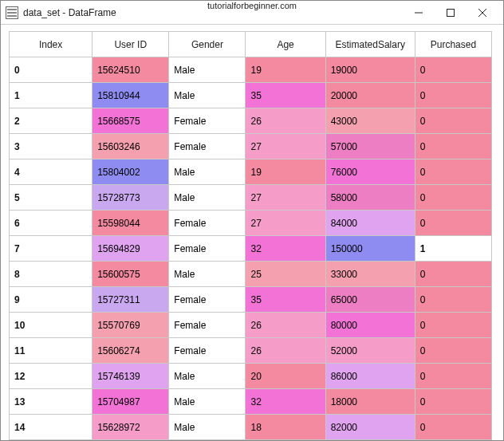  I want to click on maximize-button, so click(451, 13).